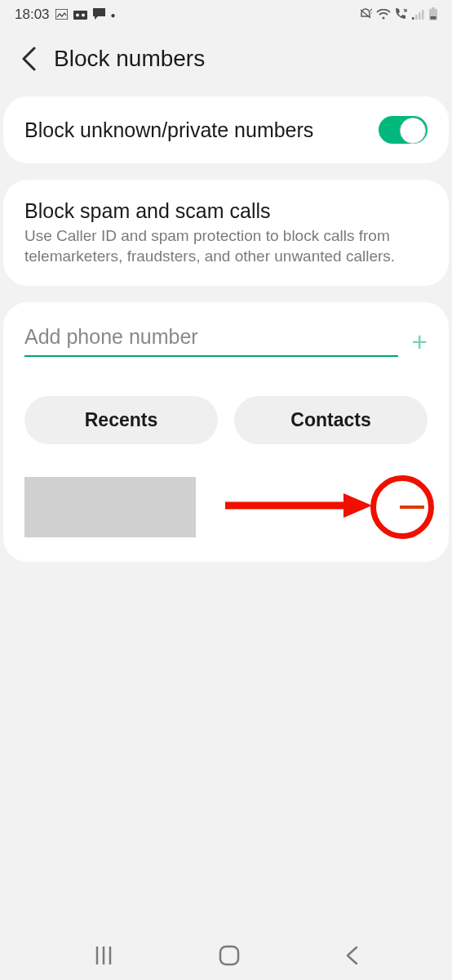 The width and height of the screenshot is (452, 980). Describe the element at coordinates (226, 956) in the screenshot. I see `android-nav-bar` at that location.